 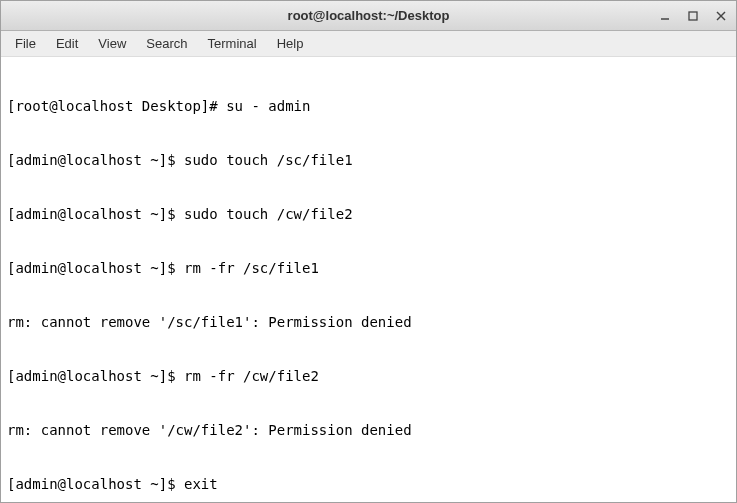 What do you see at coordinates (721, 16) in the screenshot?
I see `close-button` at bounding box center [721, 16].